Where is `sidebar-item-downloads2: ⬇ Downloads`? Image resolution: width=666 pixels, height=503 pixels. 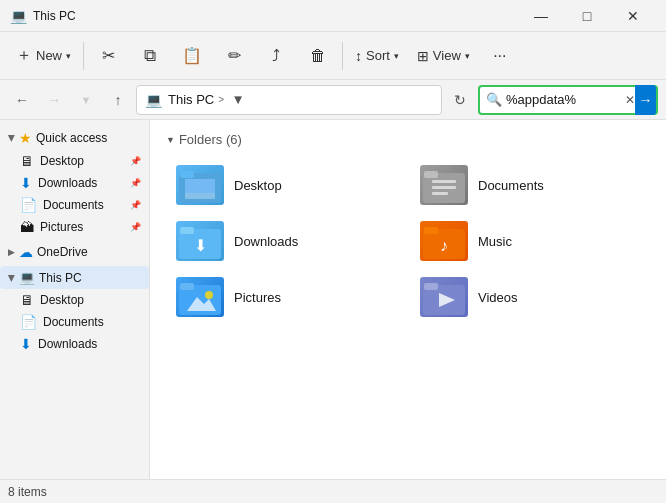
sidebar-item-downloads2: ⬇ Downloads is located at coordinates (82, 344).